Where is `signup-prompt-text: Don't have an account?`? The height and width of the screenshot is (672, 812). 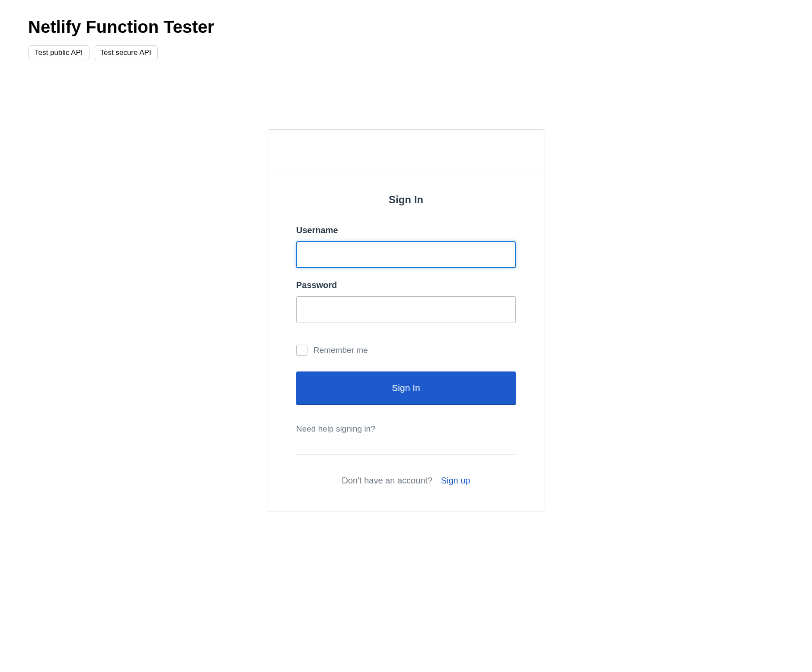 signup-prompt-text: Don't have an account? is located at coordinates (387, 480).